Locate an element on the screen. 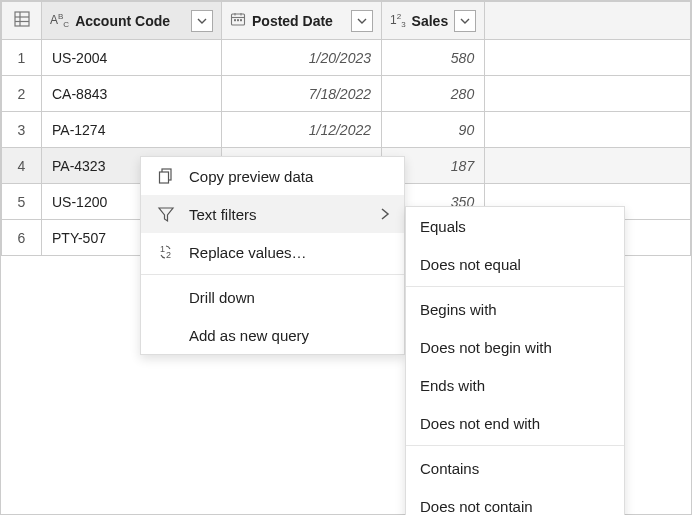 This screenshot has width=692, height=515. menu-item-does-not-equal: Does not equal is located at coordinates (515, 264).